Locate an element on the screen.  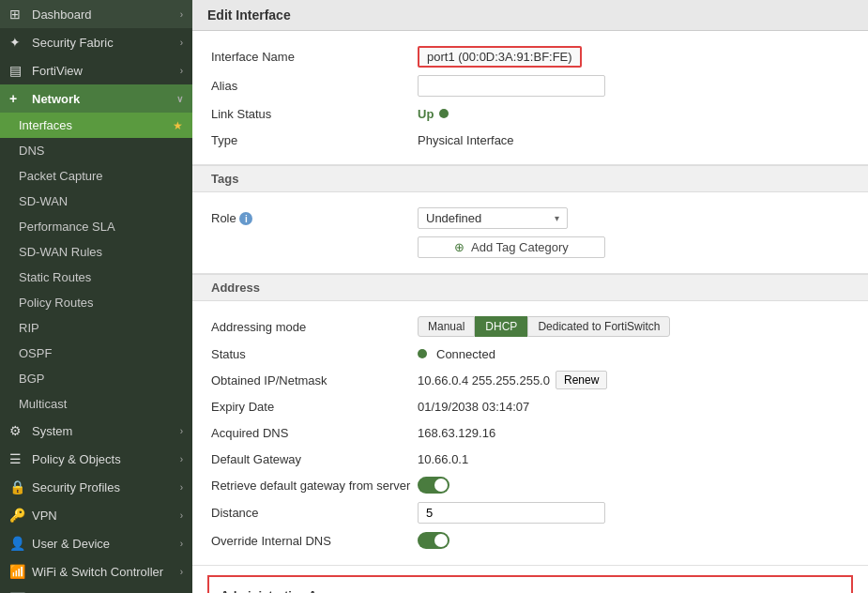
sidebar-item-system: ⚙ System › is located at coordinates (96, 431).